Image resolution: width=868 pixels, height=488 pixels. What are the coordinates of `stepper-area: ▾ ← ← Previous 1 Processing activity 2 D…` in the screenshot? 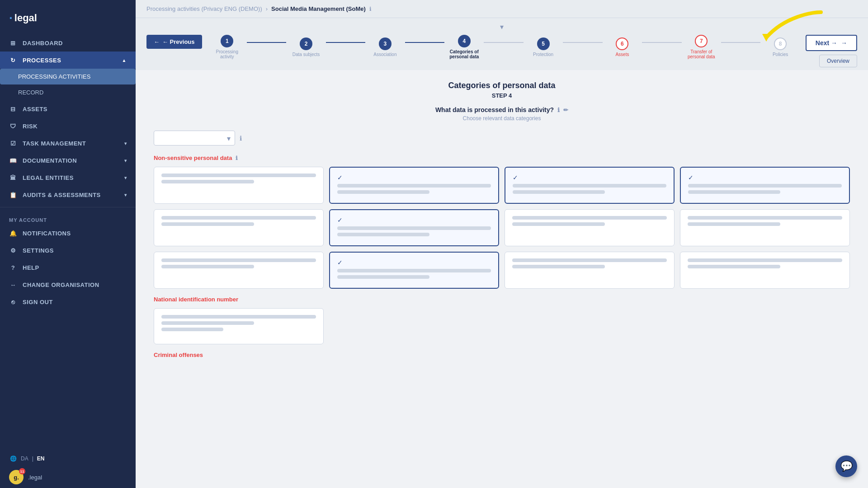 It's located at (502, 44).